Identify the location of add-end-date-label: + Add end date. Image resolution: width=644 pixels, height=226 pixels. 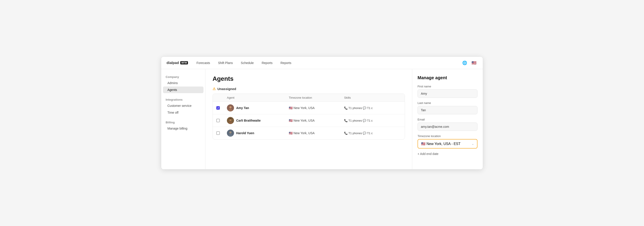
(428, 154).